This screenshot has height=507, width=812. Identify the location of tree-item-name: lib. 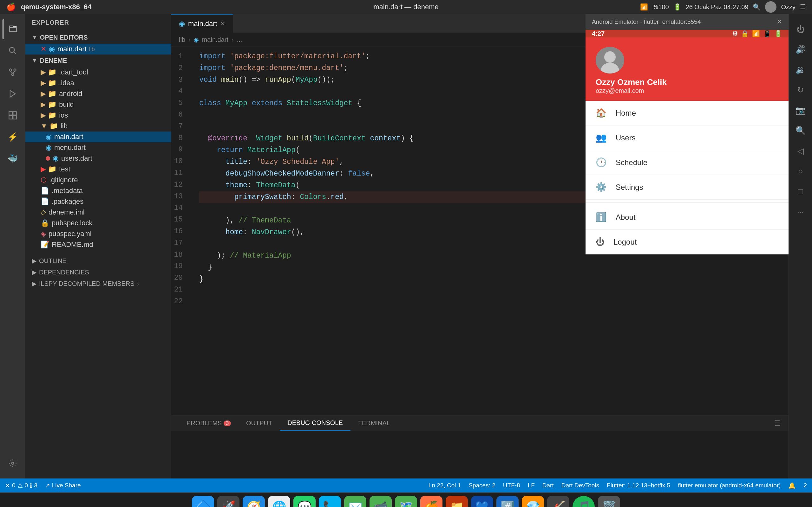
(64, 126).